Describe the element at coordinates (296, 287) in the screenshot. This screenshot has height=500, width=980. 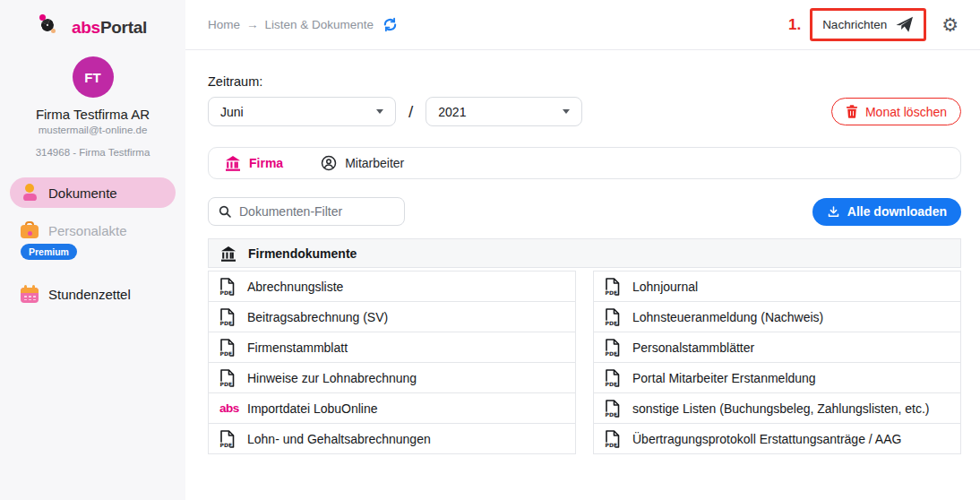
I see `document-label: Abrechnungsliste` at that location.